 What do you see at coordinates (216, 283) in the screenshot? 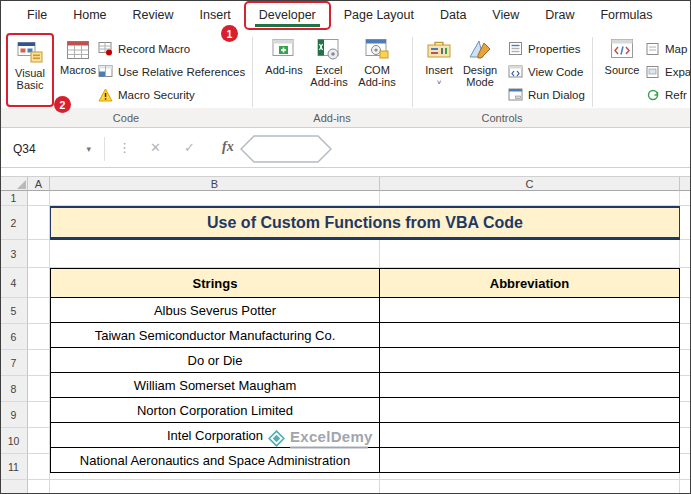
I see `table-header-strings: Strings` at bounding box center [216, 283].